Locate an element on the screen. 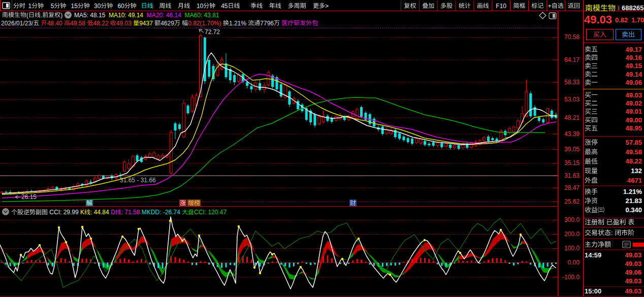 The height and width of the screenshot is (297, 644). svg-text: 15:00 is located at coordinates (593, 291).